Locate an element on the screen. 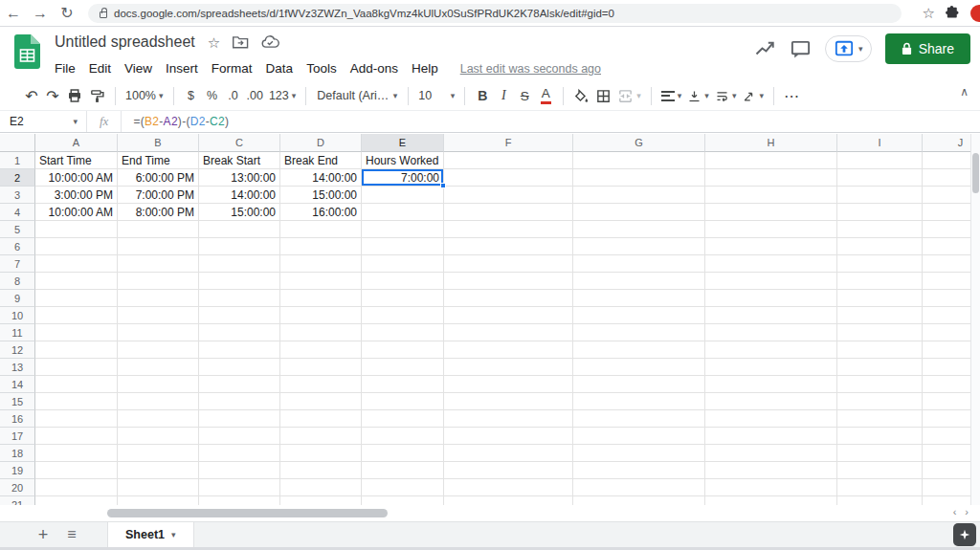 The width and height of the screenshot is (980, 550). cell-F6 is located at coordinates (509, 247).